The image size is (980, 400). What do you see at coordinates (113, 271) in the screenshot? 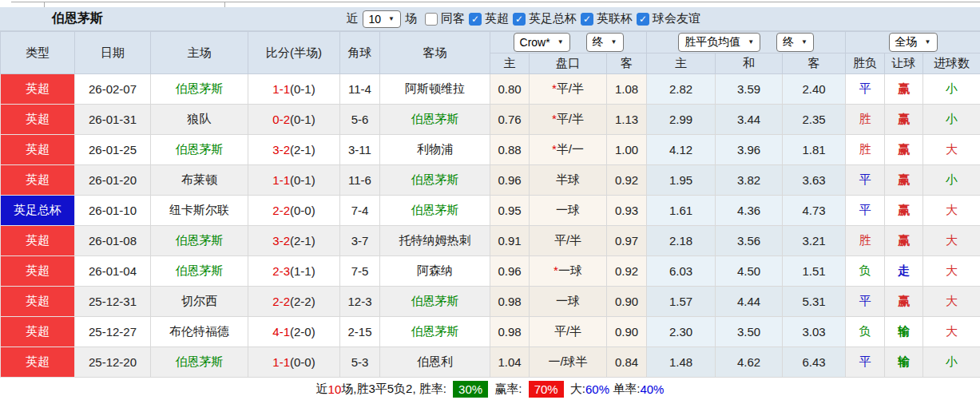
I see `date-cell: 26-01-04` at bounding box center [113, 271].